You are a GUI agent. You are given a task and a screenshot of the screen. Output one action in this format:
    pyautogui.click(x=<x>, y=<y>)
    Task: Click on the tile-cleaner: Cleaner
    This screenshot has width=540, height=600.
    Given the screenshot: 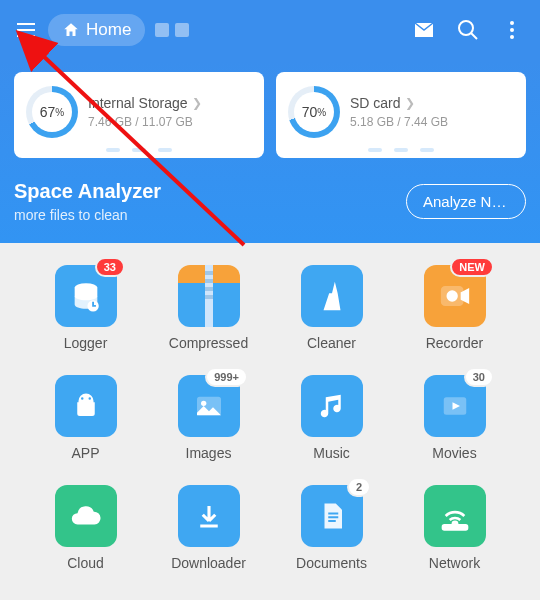 What is the action you would take?
    pyautogui.click(x=332, y=308)
    